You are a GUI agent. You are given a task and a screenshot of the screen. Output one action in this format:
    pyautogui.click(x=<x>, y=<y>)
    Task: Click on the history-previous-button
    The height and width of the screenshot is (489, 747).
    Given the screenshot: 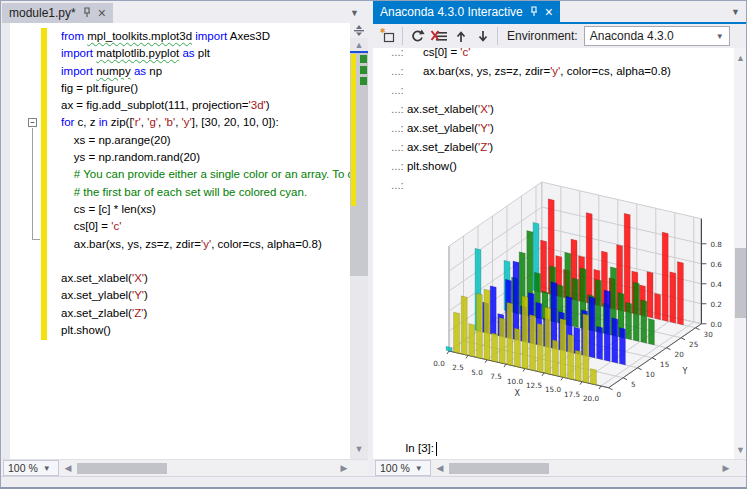 What is the action you would take?
    pyautogui.click(x=461, y=36)
    